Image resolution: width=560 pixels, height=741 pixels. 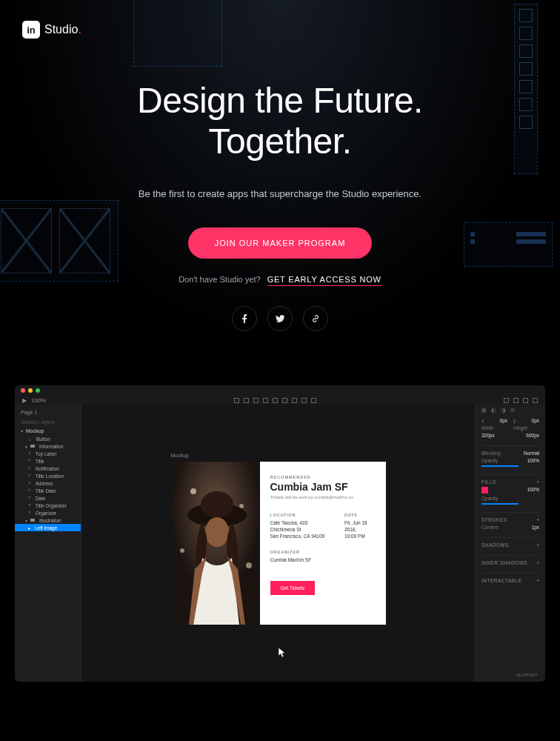 I want to click on support-link: SUPPORT, so click(x=527, y=675).